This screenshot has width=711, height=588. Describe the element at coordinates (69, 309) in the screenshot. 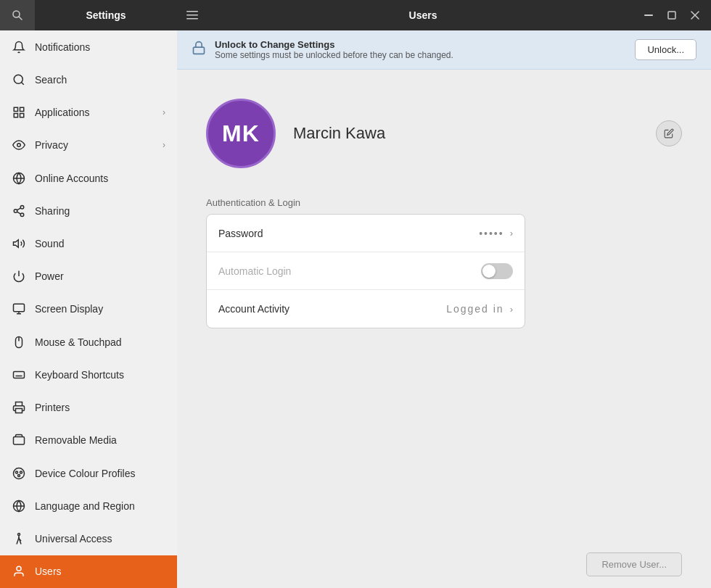

I see `screen-display-label: Screen Display` at that location.